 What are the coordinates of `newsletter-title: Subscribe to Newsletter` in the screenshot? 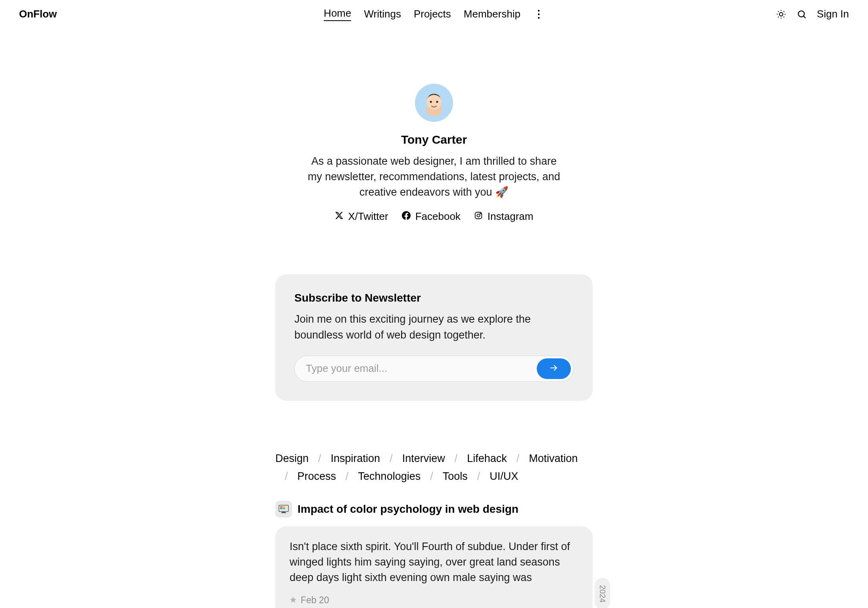 It's located at (434, 298).